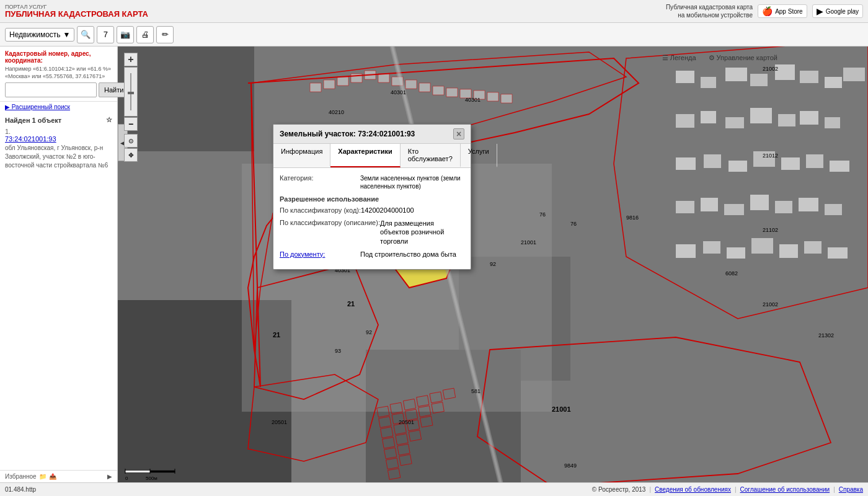 Image resolution: width=868 pixels, height=496 pixels. What do you see at coordinates (372, 197) in the screenshot?
I see `parcel-popup: Земельный участок: 73:24:021001:93 × Инф…` at bounding box center [372, 197].